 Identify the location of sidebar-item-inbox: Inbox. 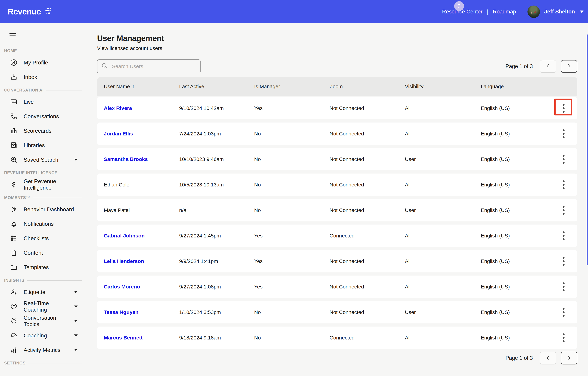
(42, 77).